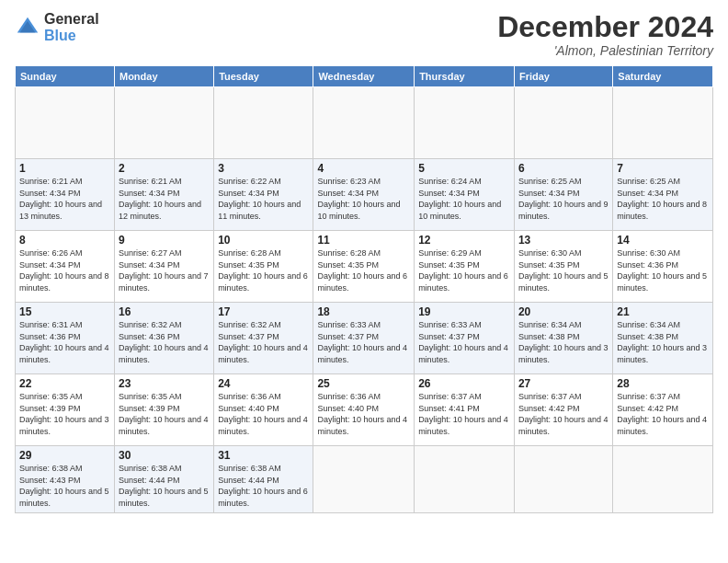  I want to click on col-friday: Friday, so click(563, 77).